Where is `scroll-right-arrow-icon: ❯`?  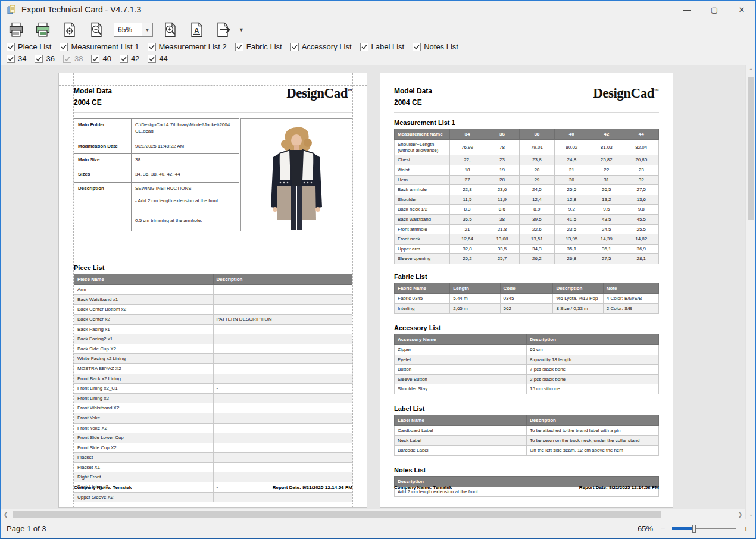
scroll-right-arrow-icon: ❯ is located at coordinates (741, 514).